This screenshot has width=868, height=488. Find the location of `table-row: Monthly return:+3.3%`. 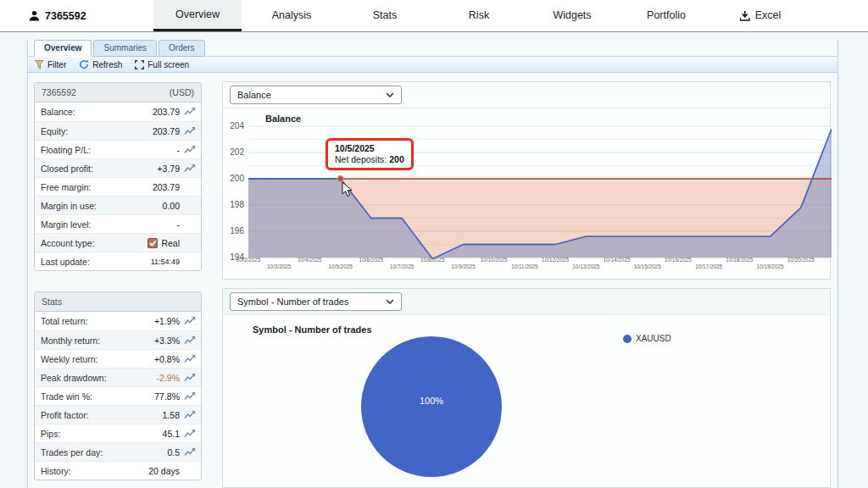

table-row: Monthly return:+3.3% is located at coordinates (118, 340).